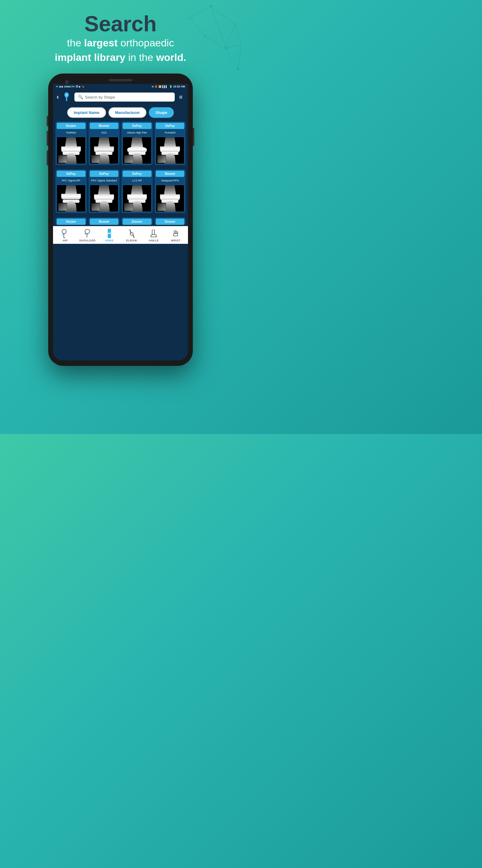 The width and height of the screenshot is (482, 868). I want to click on tab-implant-name: Implant Name, so click(87, 113).